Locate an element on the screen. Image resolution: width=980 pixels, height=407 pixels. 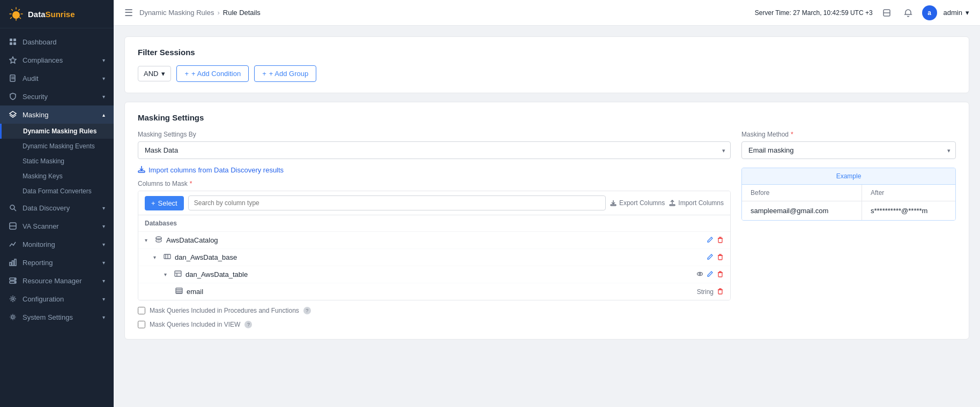
sidebar-item-static-masking: Static Masking is located at coordinates (57, 161).